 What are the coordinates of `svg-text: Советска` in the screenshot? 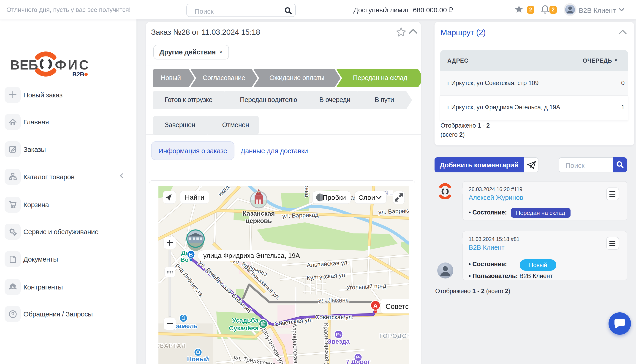 It's located at (397, 306).